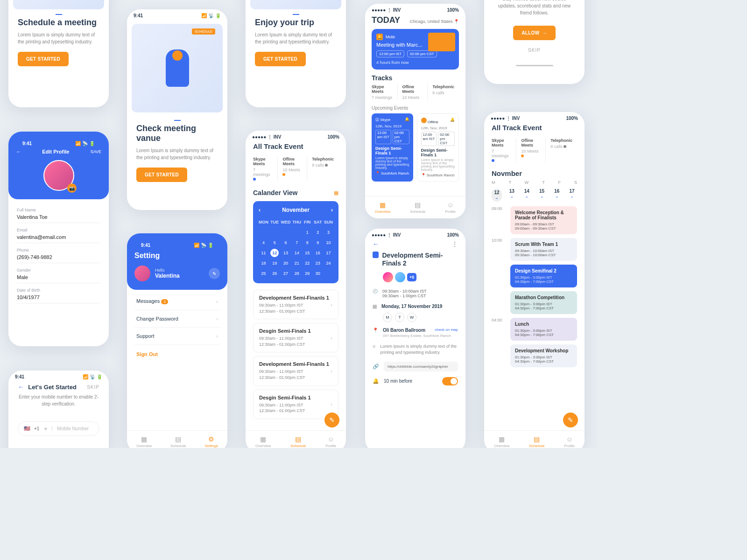 The height and width of the screenshot is (560, 747). Describe the element at coordinates (497, 195) in the screenshot. I see `day: 12••` at that location.